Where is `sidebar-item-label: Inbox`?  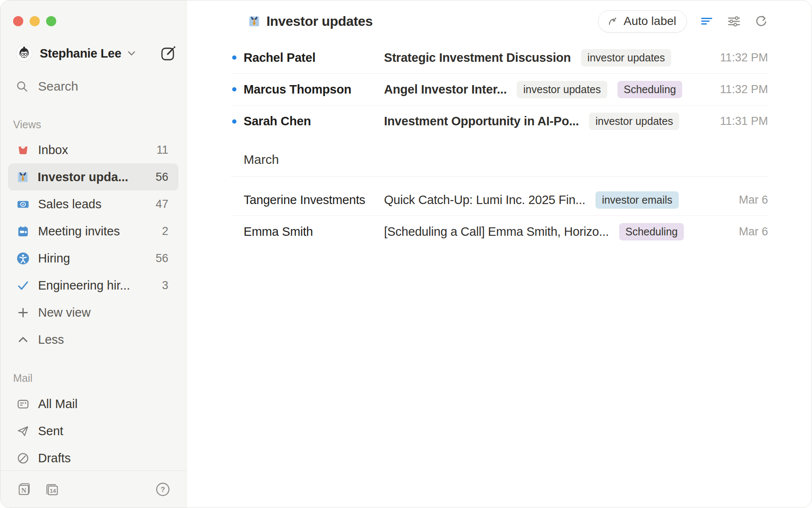 sidebar-item-label: Inbox is located at coordinates (53, 150).